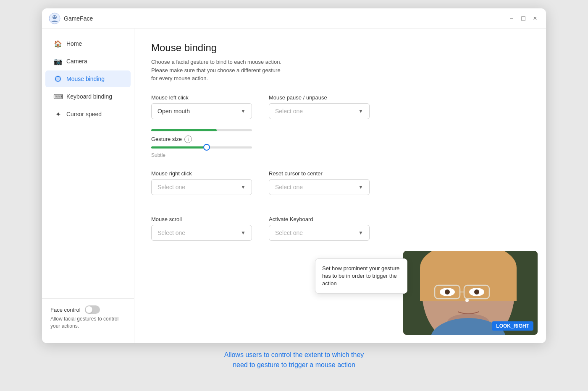  I want to click on form-row-3: Mouse scroll Select one ▼ Activate Keybo…, so click(340, 228).